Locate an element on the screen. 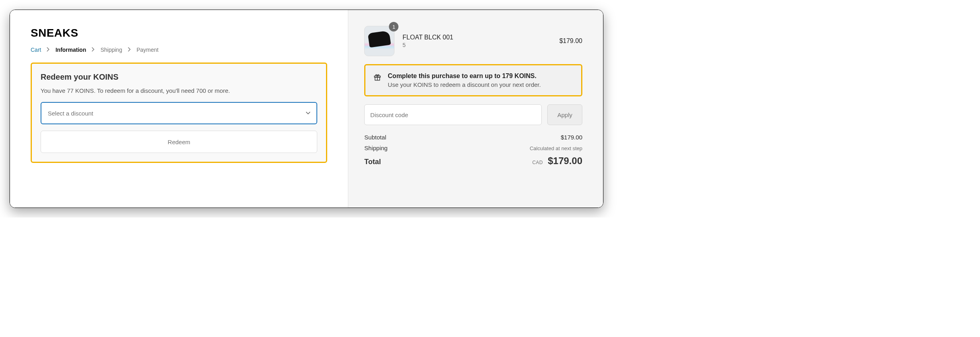 Image resolution: width=980 pixels, height=337 pixels. discount-select: Select a discount is located at coordinates (179, 113).